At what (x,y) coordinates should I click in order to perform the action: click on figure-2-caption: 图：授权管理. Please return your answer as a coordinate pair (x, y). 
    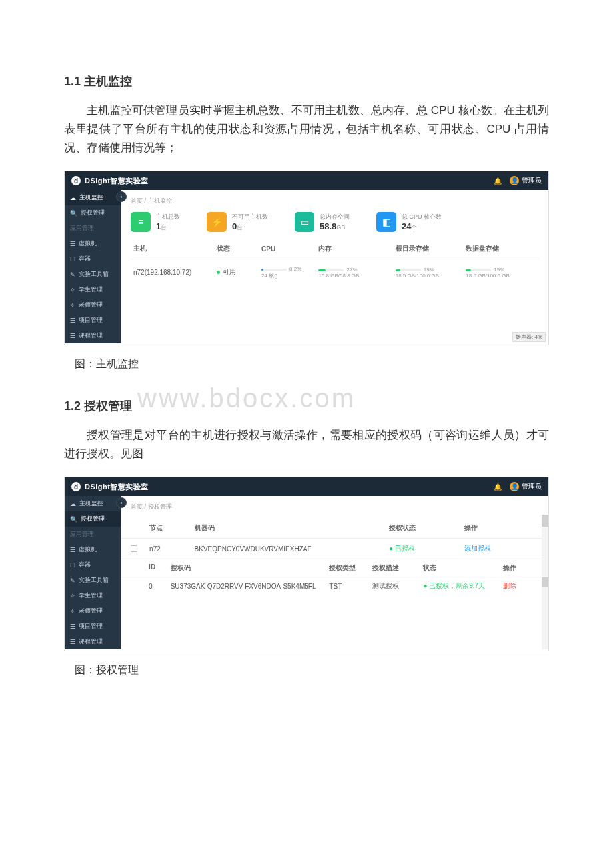
    Looking at the image, I should click on (306, 671).